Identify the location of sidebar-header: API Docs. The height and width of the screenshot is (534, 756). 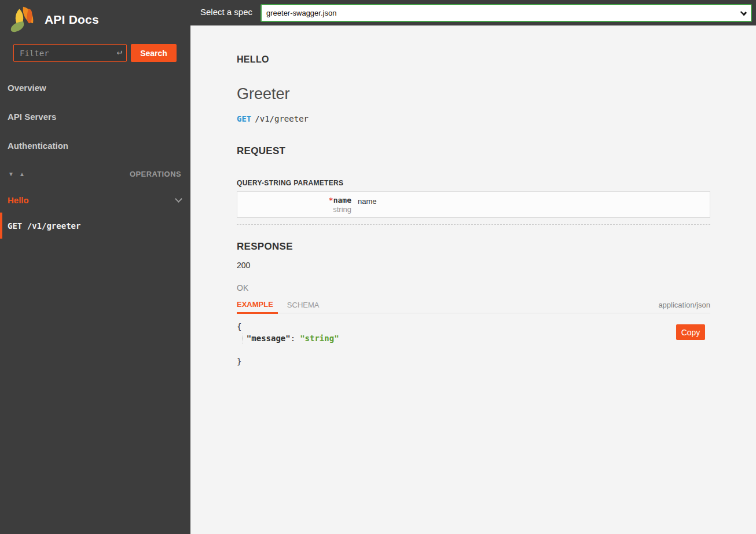
(95, 19).